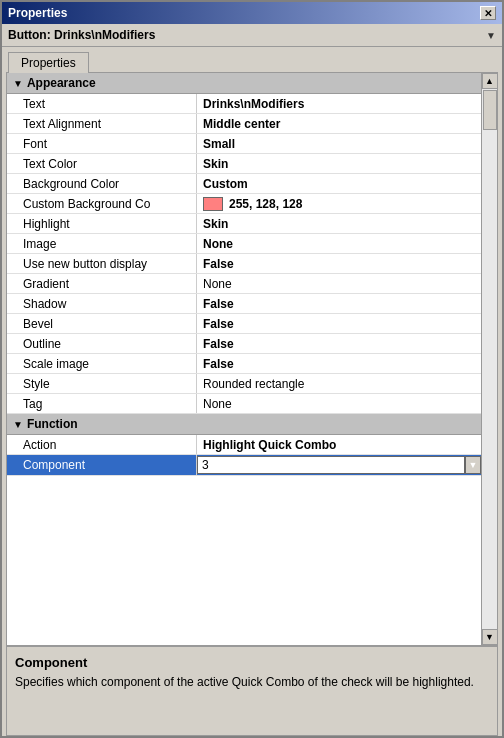 Image resolution: width=504 pixels, height=738 pixels. What do you see at coordinates (244, 84) in the screenshot?
I see `section-appearance: ▼ Appearance` at bounding box center [244, 84].